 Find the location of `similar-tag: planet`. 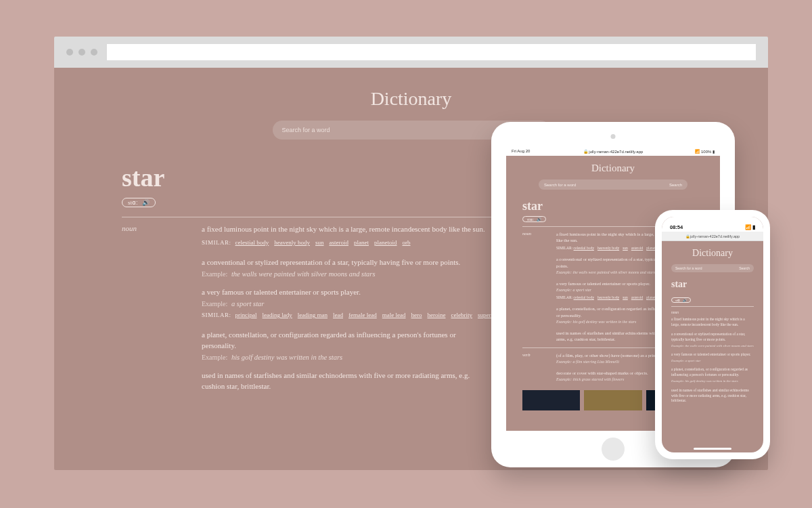

similar-tag: planet is located at coordinates (361, 242).